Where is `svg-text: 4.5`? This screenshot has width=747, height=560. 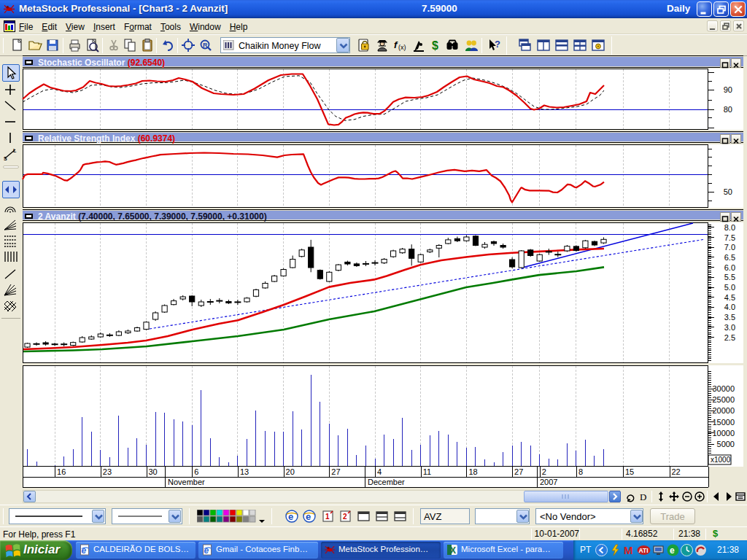
svg-text: 4.5 is located at coordinates (729, 298).